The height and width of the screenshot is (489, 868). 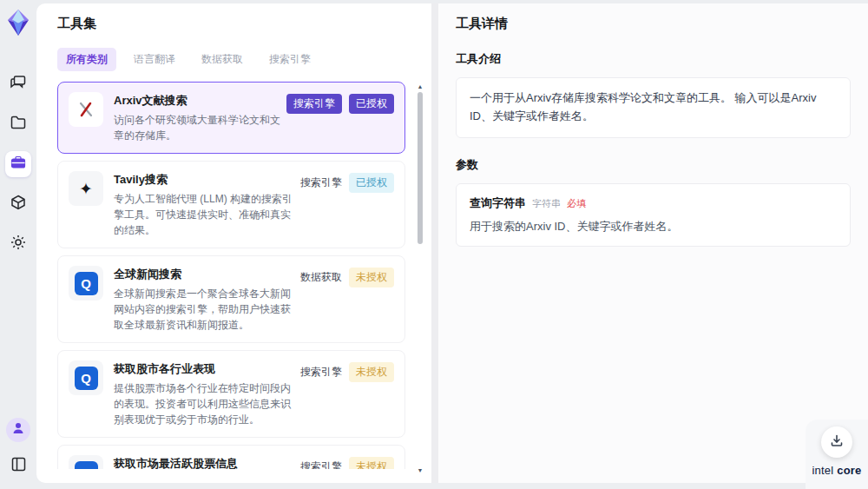 What do you see at coordinates (18, 244) in the screenshot?
I see `sidebar-item-settings` at bounding box center [18, 244].